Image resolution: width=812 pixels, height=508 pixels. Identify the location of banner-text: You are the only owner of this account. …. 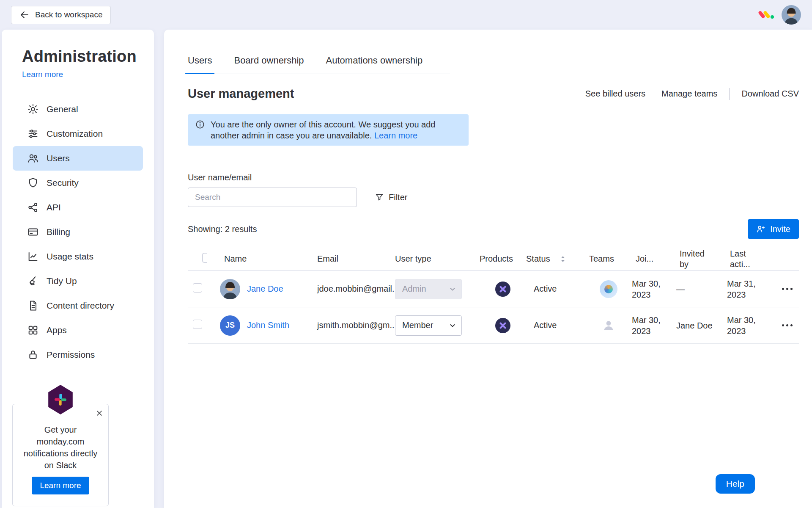
(336, 130).